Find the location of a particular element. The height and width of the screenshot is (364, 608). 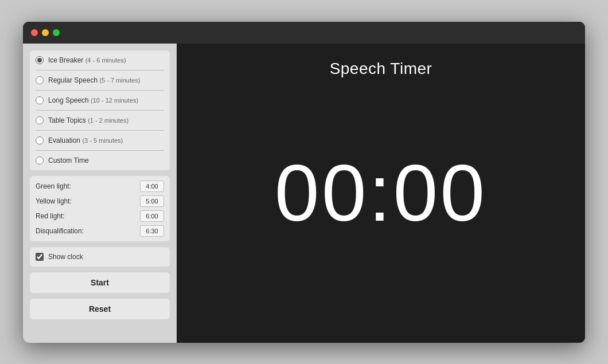

radio-long-speech-label: Long Speech (10 - 12 minutes) is located at coordinates (93, 100).